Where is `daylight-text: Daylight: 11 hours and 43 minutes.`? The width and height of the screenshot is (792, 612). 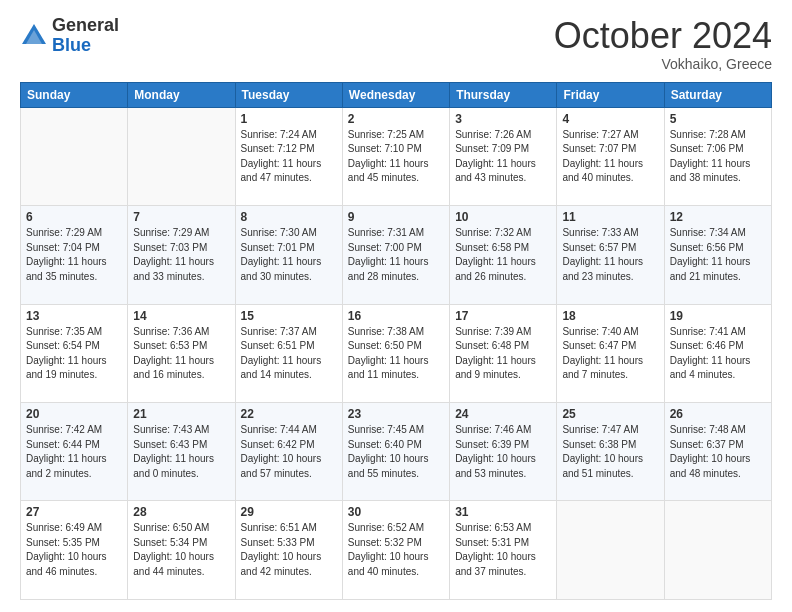
daylight-text: Daylight: 11 hours and 43 minutes. is located at coordinates (496, 171).